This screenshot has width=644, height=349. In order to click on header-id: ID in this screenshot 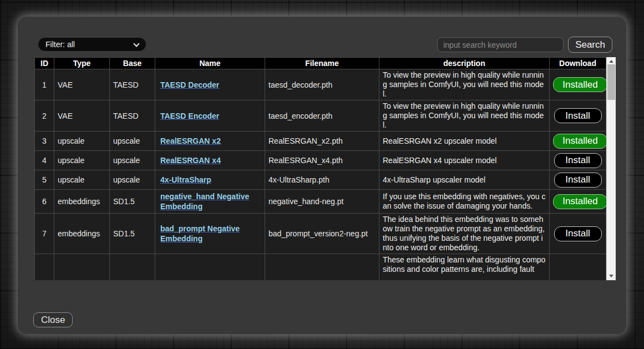, I will do `click(44, 63)`.